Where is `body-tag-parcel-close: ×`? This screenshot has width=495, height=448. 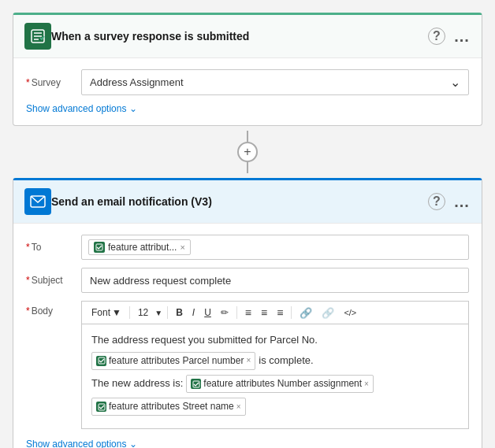 body-tag-parcel-close: × is located at coordinates (248, 361).